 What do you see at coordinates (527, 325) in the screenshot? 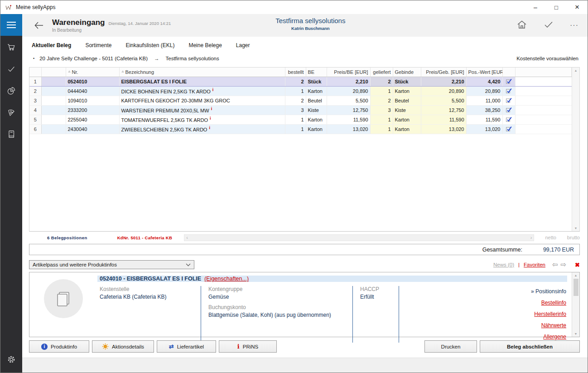
I see `nav-naehrwerte: Nährwerte` at bounding box center [527, 325].